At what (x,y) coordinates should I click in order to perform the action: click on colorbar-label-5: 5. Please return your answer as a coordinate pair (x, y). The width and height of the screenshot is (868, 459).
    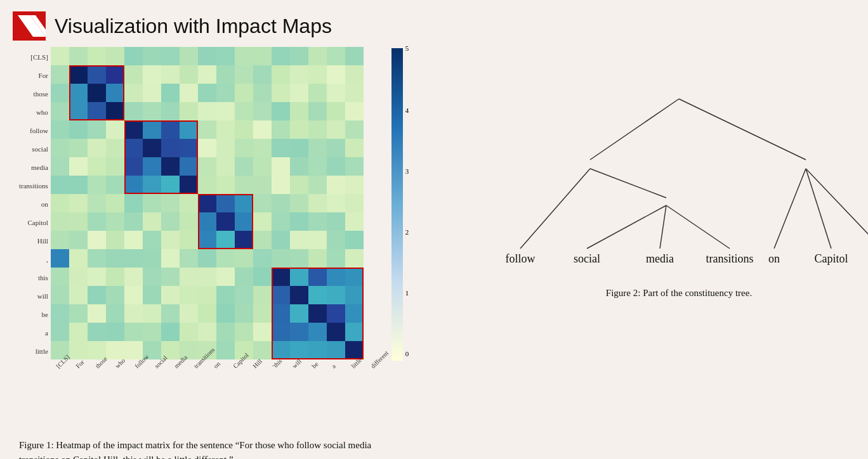
    Looking at the image, I should click on (407, 48).